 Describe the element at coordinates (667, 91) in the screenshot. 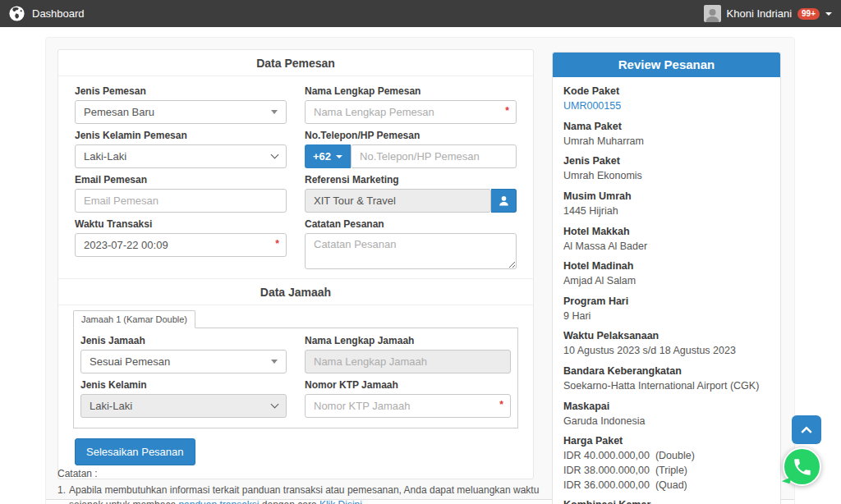

I see `review-item-label: Kode Paket` at that location.